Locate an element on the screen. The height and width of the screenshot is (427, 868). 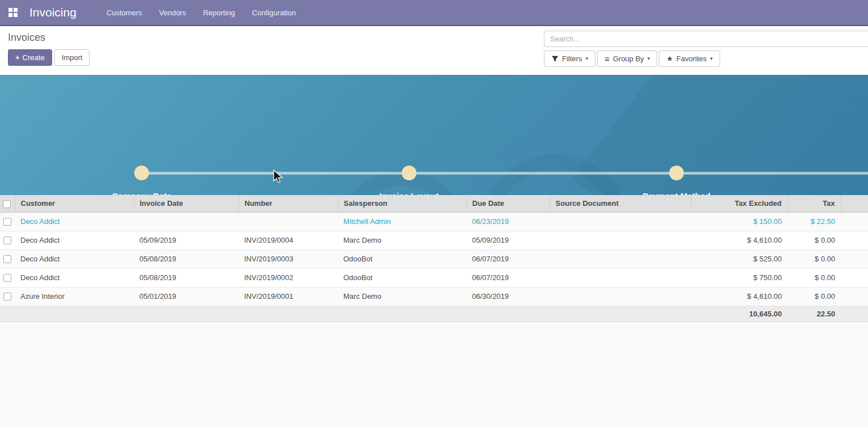
cell-due-date: 05/09/2019 is located at coordinates (508, 240).